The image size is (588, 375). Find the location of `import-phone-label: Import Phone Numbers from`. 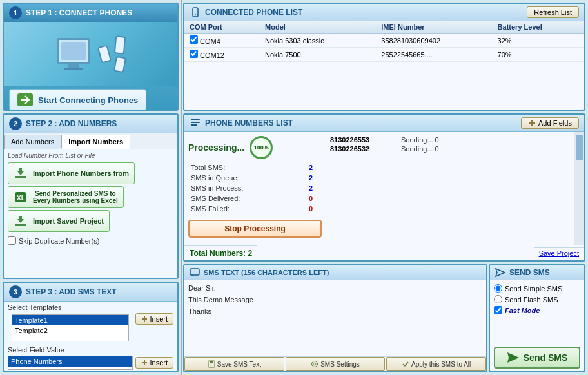

import-phone-label: Import Phone Numbers from is located at coordinates (81, 173).